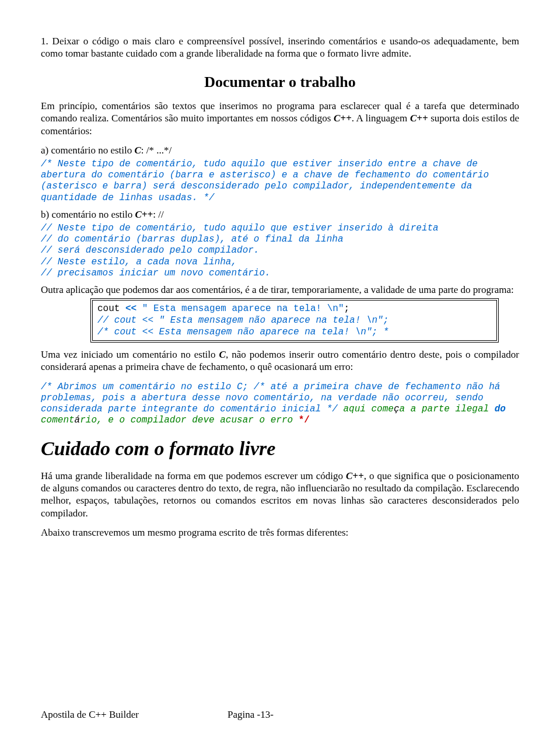 The width and height of the screenshot is (560, 744). I want to click on footer-left: Apostila de C++ Builder, so click(90, 714).